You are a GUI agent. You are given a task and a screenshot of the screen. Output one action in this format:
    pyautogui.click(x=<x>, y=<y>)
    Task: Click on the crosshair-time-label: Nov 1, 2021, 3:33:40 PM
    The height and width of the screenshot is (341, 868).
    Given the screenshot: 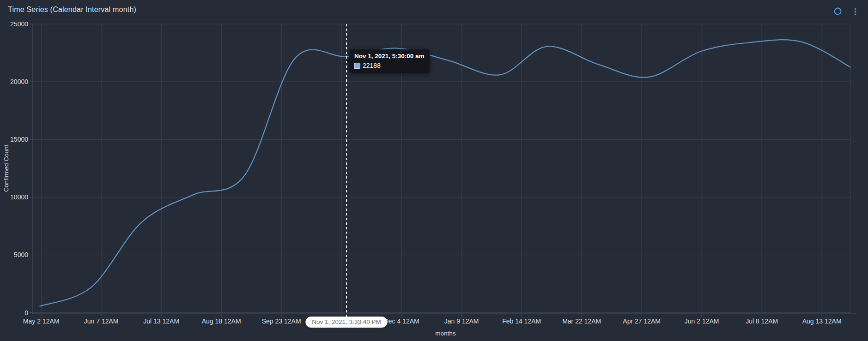 What is the action you would take?
    pyautogui.click(x=346, y=322)
    